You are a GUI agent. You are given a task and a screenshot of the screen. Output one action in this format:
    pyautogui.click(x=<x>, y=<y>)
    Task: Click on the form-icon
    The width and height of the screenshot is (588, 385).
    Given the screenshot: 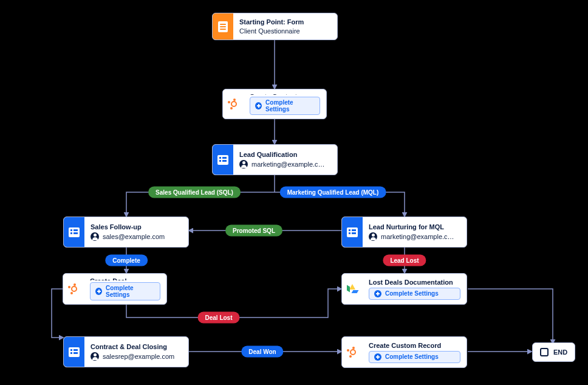 What is the action you would take?
    pyautogui.click(x=223, y=27)
    